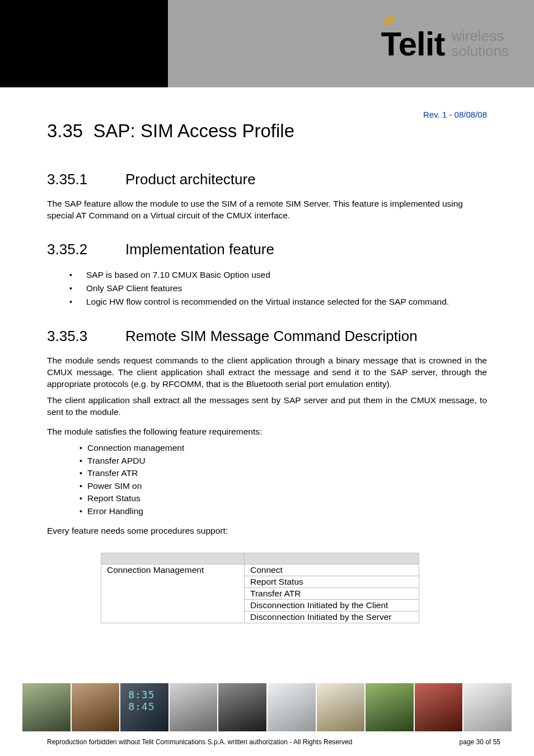 Image resolution: width=534 pixels, height=756 pixels. What do you see at coordinates (480, 36) in the screenshot?
I see `logo-sub-line1: wireless` at bounding box center [480, 36].